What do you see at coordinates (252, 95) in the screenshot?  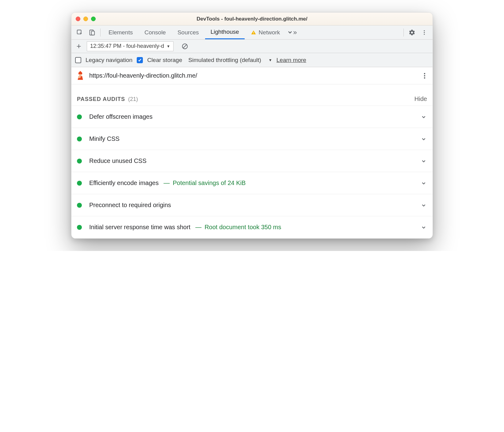 I see `passed-audits-header: PASSED AUDITS (21) Hide` at bounding box center [252, 95].